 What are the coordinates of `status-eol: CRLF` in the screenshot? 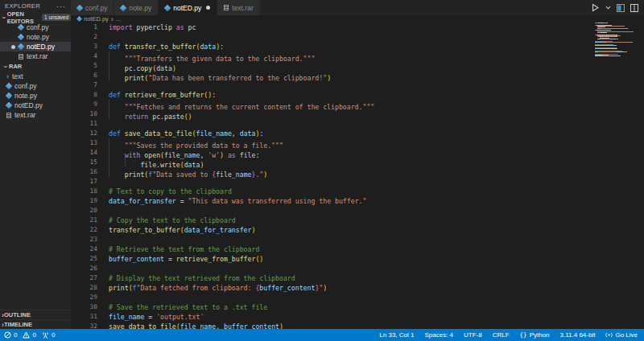 It's located at (501, 335).